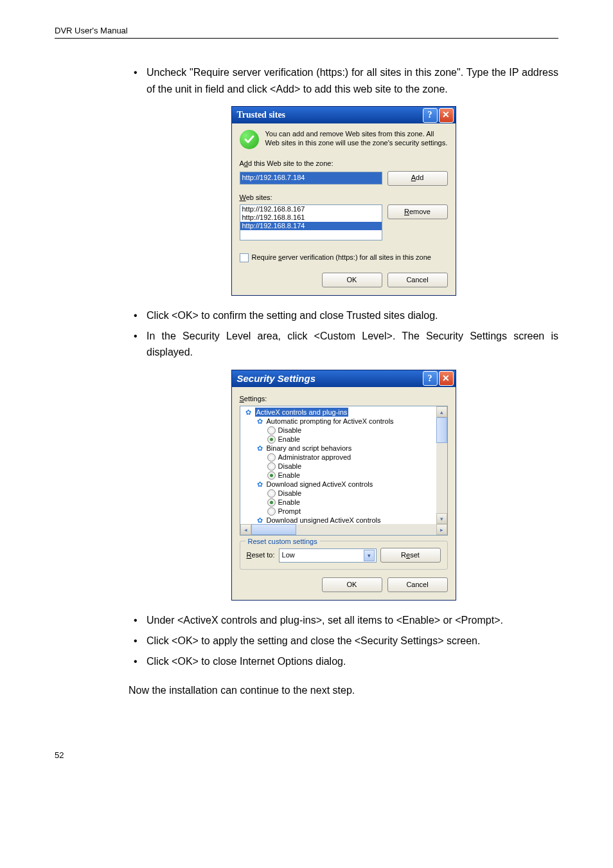 The width and height of the screenshot is (613, 868). What do you see at coordinates (442, 411) in the screenshot?
I see `scroll-up-icon: ▴` at bounding box center [442, 411].